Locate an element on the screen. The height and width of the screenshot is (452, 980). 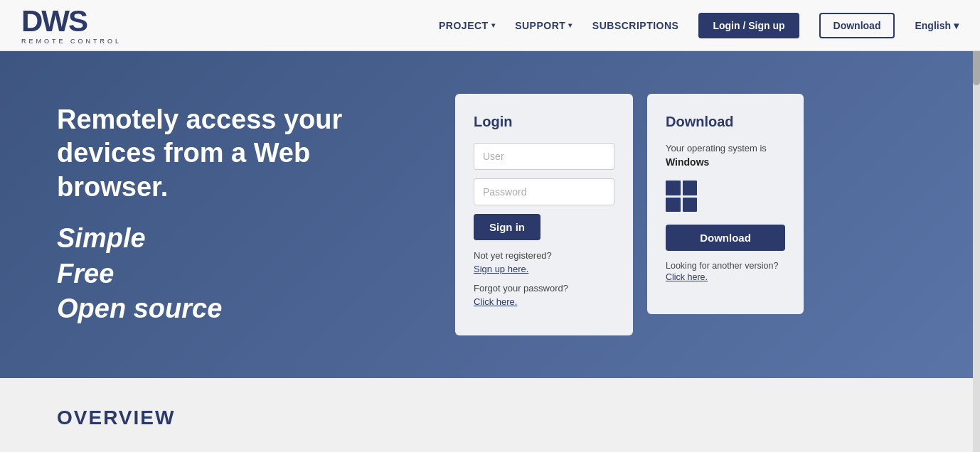
nav-label-support: SUPPORT is located at coordinates (540, 26).